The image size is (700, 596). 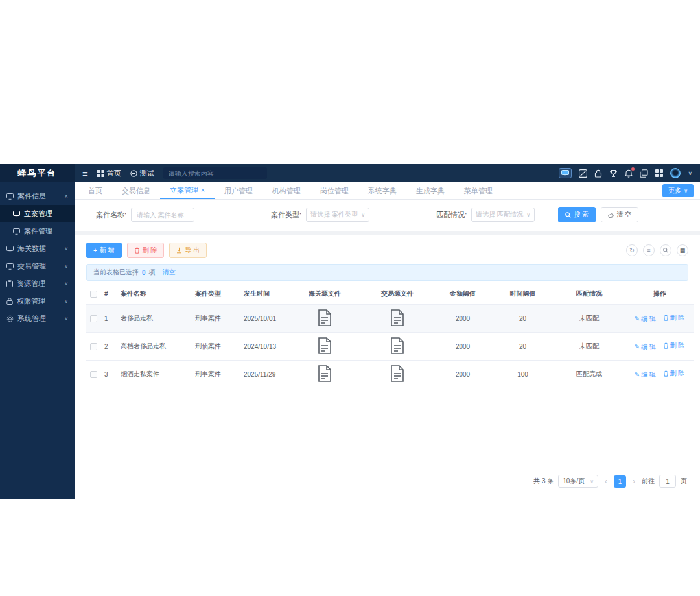 What do you see at coordinates (503, 215) in the screenshot?
I see `match-status-select: 请选择 匹配情况 ∨` at bounding box center [503, 215].